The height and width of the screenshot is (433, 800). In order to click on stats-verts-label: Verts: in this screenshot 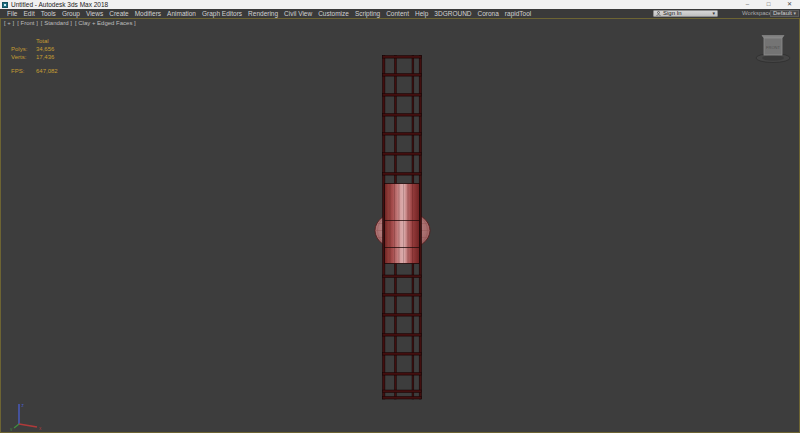, I will do `click(24, 57)`.